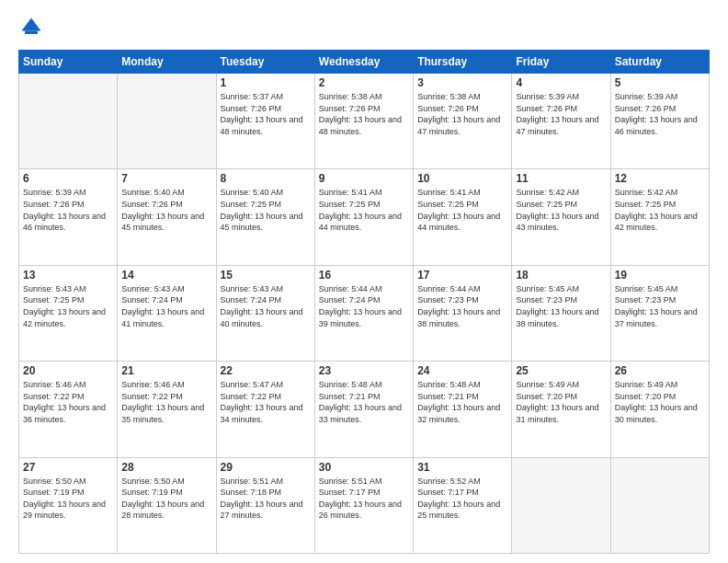 Image resolution: width=728 pixels, height=563 pixels. What do you see at coordinates (561, 275) in the screenshot?
I see `day-number: 18` at bounding box center [561, 275].